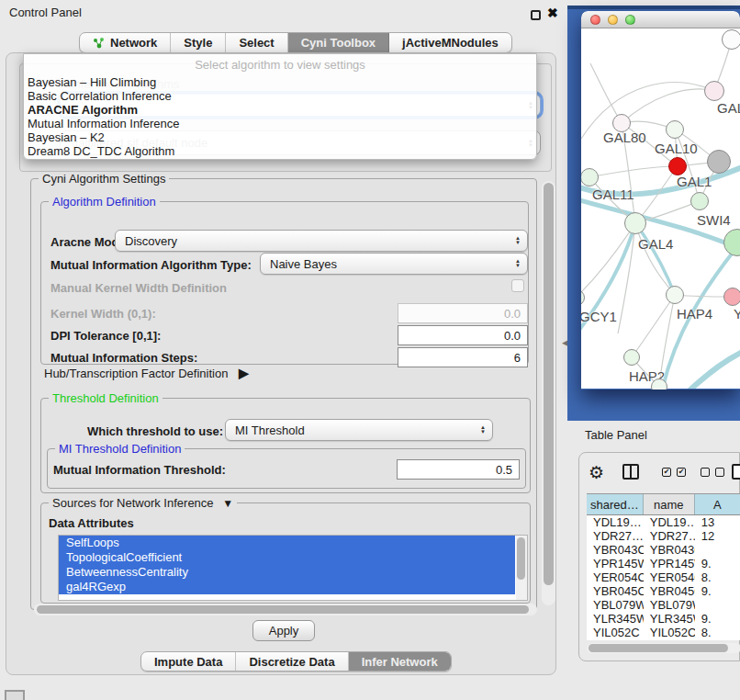 Image resolution: width=740 pixels, height=700 pixels. What do you see at coordinates (143, 503) in the screenshot?
I see `sources-group-title: Sources for Network Inference ▼` at bounding box center [143, 503].